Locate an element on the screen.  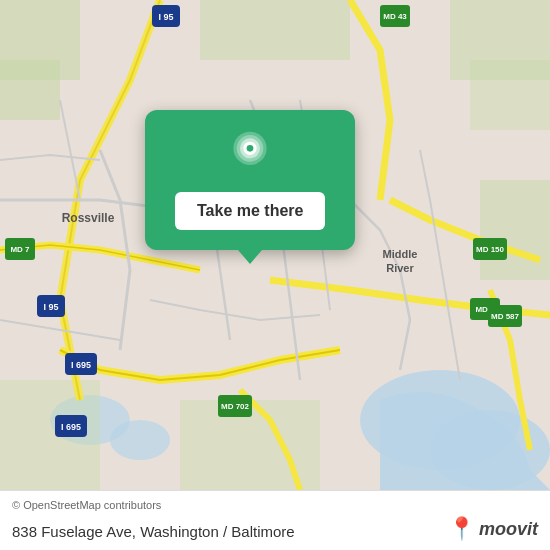
moovit-pin-icon: 📍 is located at coordinates (462, 529).